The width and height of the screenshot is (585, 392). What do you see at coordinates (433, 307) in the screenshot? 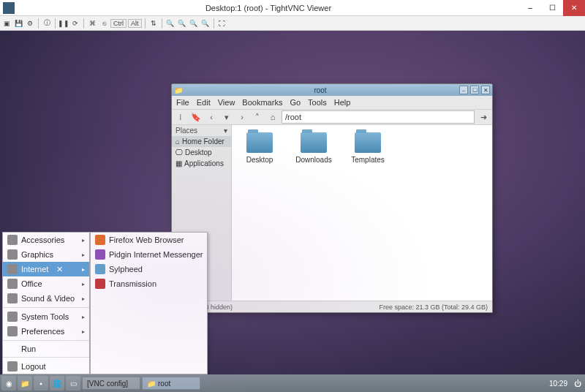
I see `status-free-space: Free space: 21.3 GB (Total: 29.4 GB)` at bounding box center [433, 307].